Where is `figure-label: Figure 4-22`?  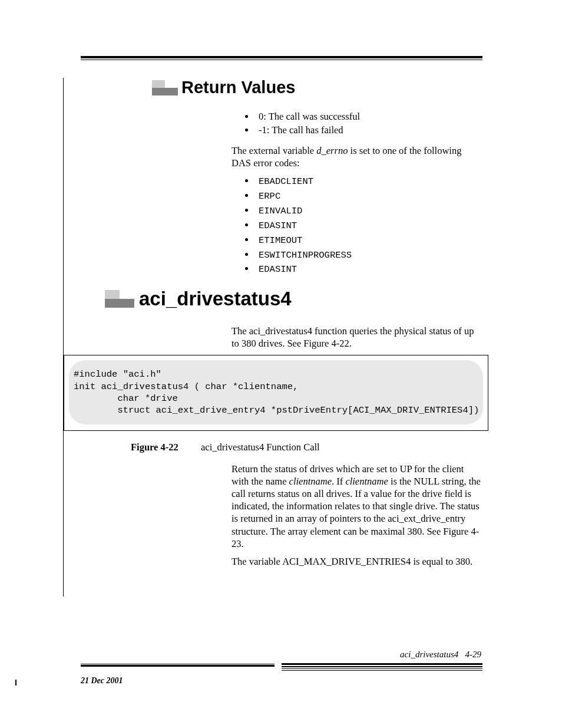
figure-label: Figure 4-22 is located at coordinates (165, 447).